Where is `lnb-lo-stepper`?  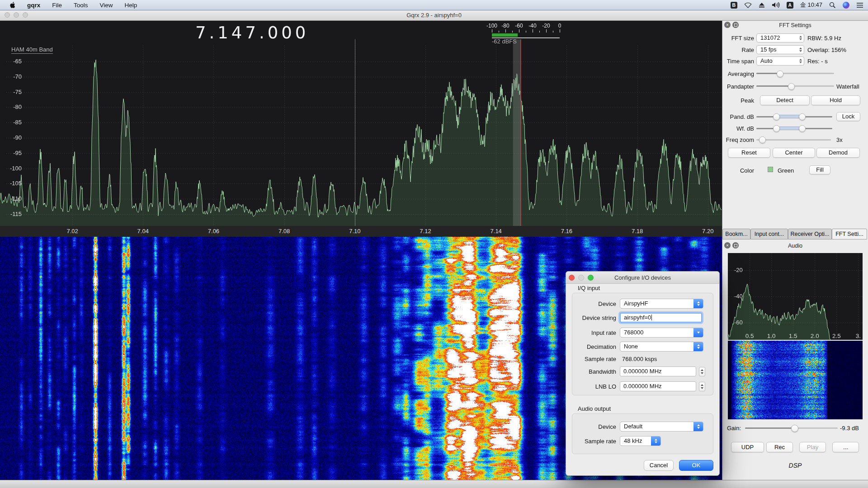 lnb-lo-stepper is located at coordinates (702, 387).